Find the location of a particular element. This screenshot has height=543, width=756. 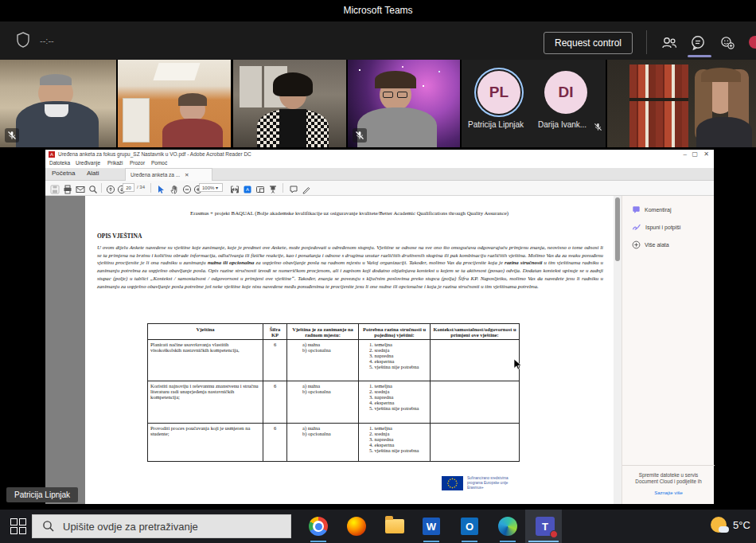

word-running-indicator is located at coordinates (431, 541).